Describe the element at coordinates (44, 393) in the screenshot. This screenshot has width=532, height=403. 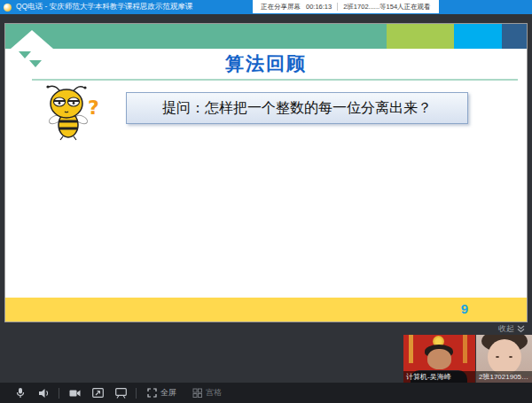
I see `speaker-icon` at that location.